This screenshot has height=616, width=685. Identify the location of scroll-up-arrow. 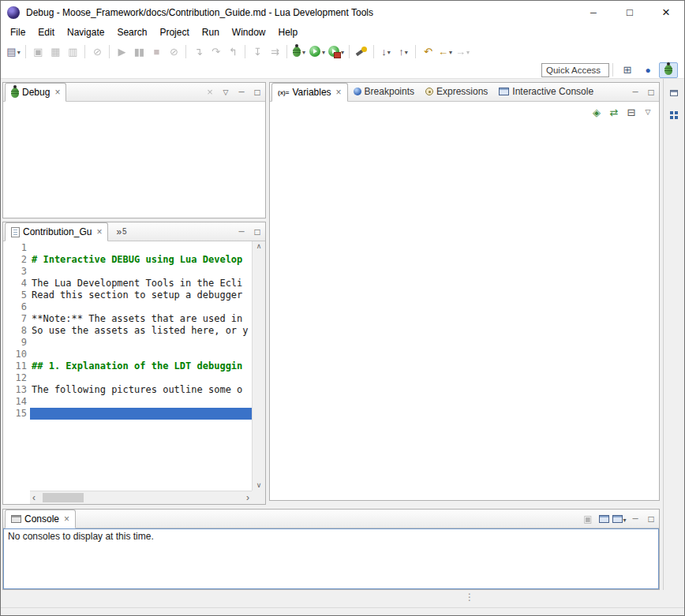
(259, 246).